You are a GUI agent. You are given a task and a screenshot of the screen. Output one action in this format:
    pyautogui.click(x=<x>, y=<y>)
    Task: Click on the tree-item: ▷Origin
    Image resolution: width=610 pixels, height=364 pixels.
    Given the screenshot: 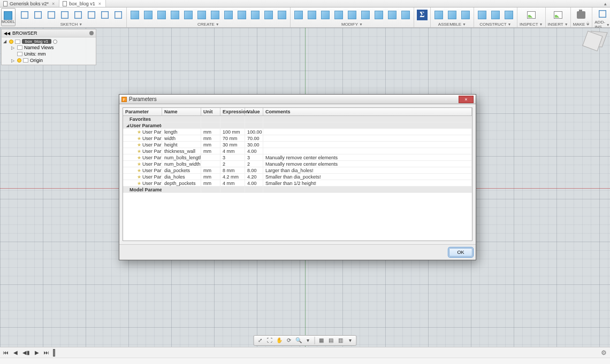 What is the action you would take?
    pyautogui.click(x=49, y=60)
    